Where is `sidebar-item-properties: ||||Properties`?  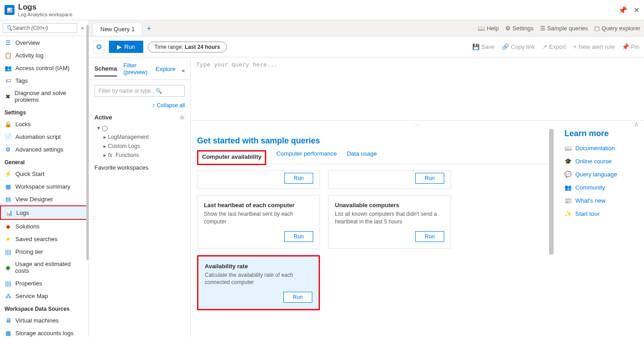 sidebar-item-properties: ||||Properties is located at coordinates (44, 283).